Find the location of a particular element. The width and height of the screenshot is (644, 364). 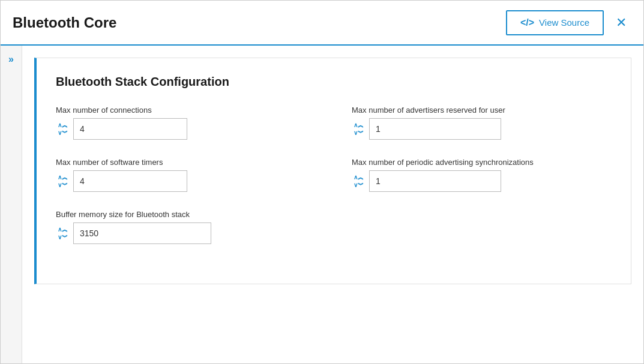

section-title: Bluetooth Stack Configuration is located at coordinates (334, 82).